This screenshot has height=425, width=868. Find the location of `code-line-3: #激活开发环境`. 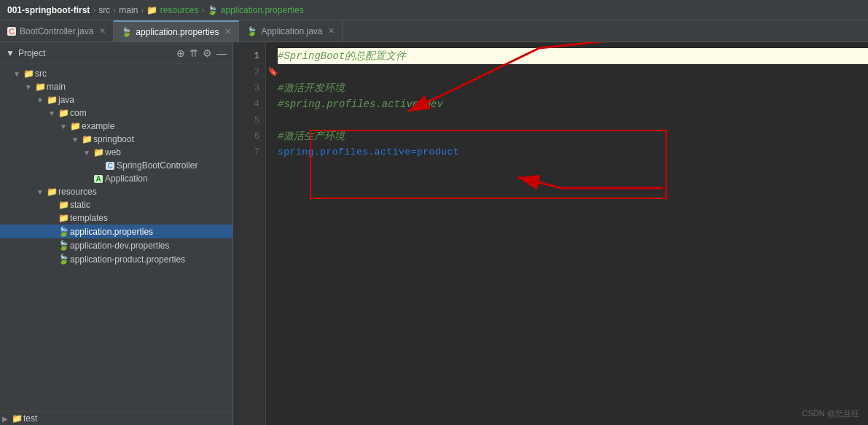

code-line-3: #激活开发环境 is located at coordinates (573, 88).